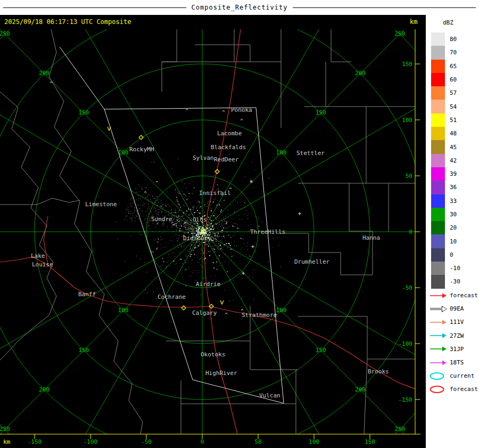  What do you see at coordinates (258, 442) in the screenshot?
I see `bottom-axis-tick-label: 50` at bounding box center [258, 442].